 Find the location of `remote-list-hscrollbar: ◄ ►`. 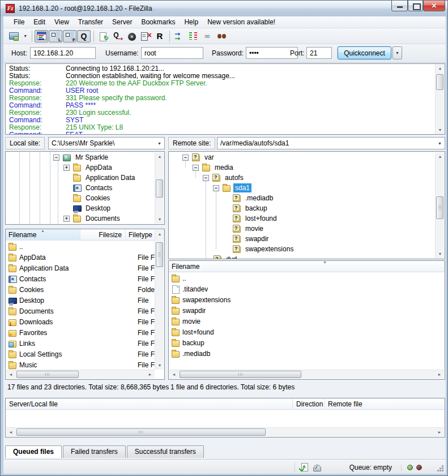

remote-list-hscrollbar: ◄ ► is located at coordinates (307, 374).